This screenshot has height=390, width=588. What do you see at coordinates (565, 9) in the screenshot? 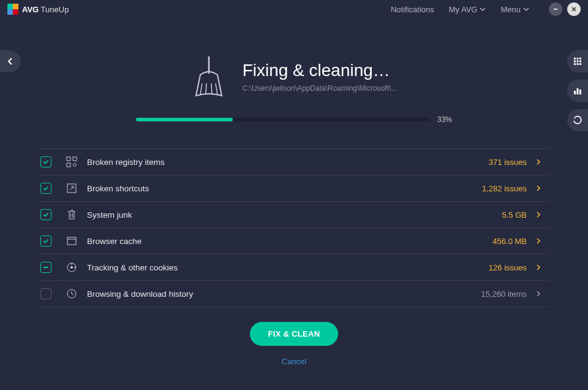
I see `window-controls` at bounding box center [565, 9].